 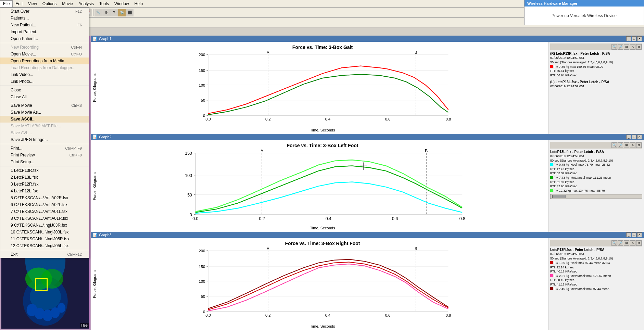 What do you see at coordinates (45, 239) in the screenshot?
I see `menu-recent-11: 11 C:\TEKSCAN\...\InglJ05R.fsx` at bounding box center [45, 239].